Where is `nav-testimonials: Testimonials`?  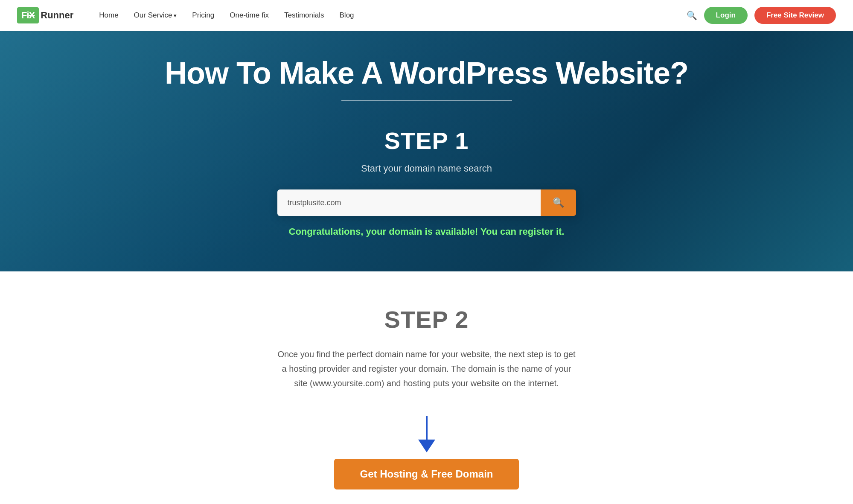
nav-testimonials: Testimonials is located at coordinates (304, 15).